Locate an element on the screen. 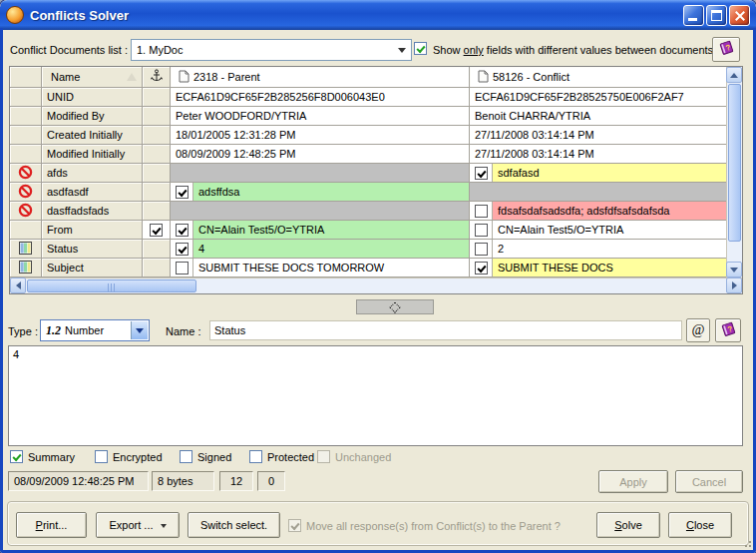 This screenshot has width=756, height=553. field-name-input: Status is located at coordinates (446, 330).